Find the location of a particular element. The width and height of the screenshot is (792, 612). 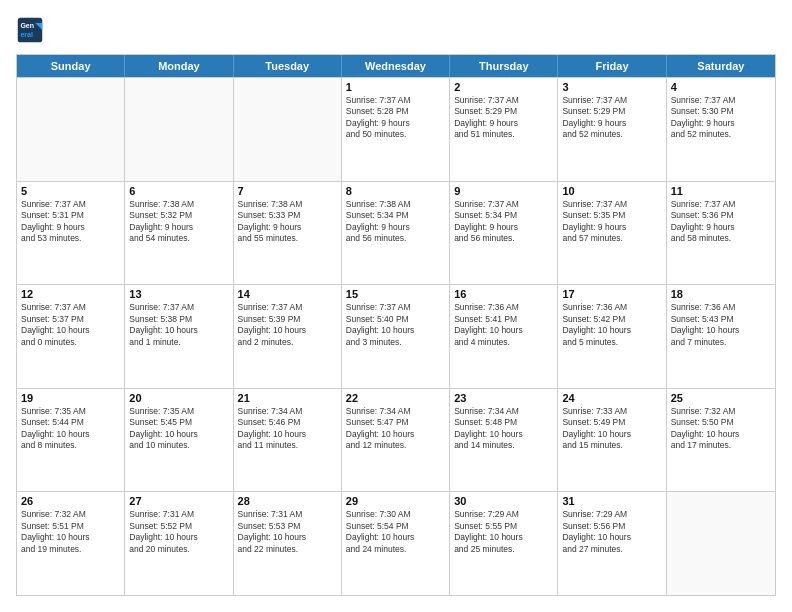

cell-info: Sunrise: 7:37 AM Sunset: 5:34 PM Dayligh… is located at coordinates (504, 222).